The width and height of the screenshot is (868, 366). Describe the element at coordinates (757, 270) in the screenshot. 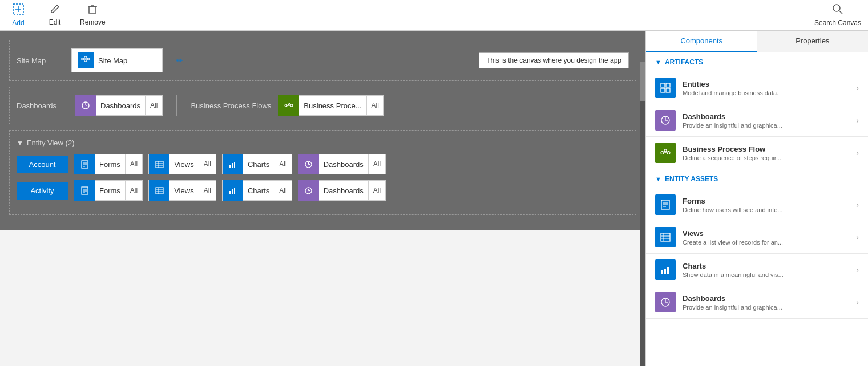

I see `panel-item-charts: Charts Show data in a meaningful and vis…` at that location.